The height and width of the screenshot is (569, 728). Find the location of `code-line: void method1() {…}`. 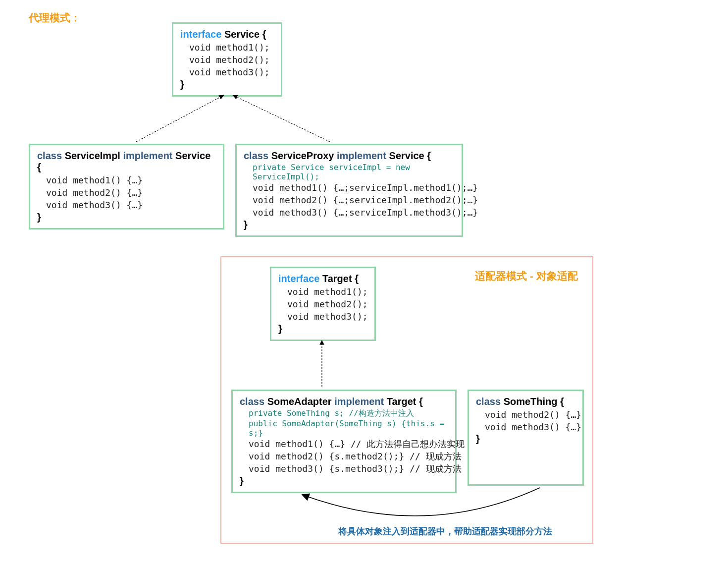

code-line: void method1() {…} is located at coordinates (127, 180).